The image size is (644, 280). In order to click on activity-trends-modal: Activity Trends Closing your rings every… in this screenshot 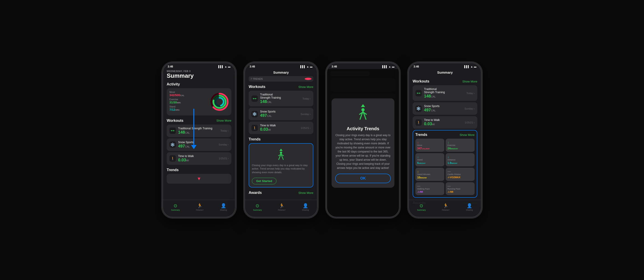, I will do `click(363, 143)`.